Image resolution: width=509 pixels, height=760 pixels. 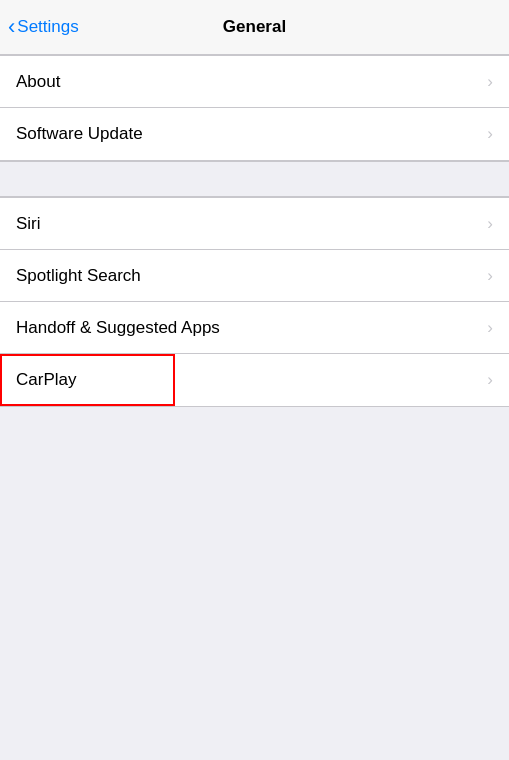 What do you see at coordinates (490, 82) in the screenshot?
I see `about-chevron-icon: ›` at bounding box center [490, 82].